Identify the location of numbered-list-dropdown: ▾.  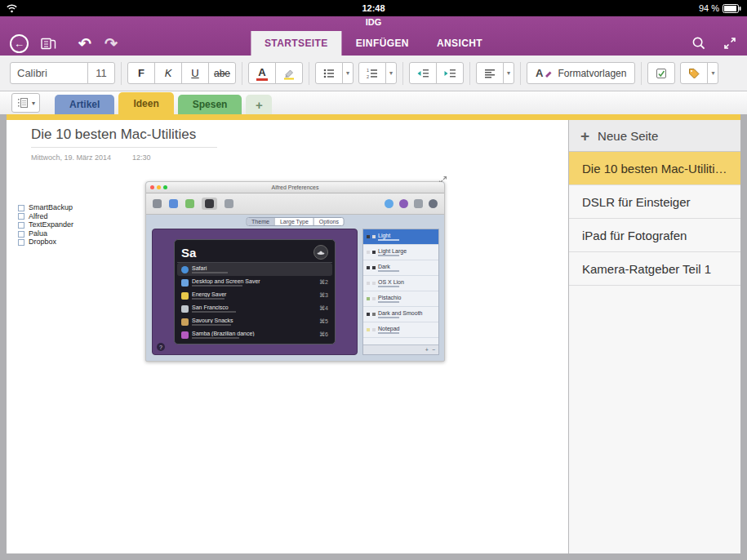
(391, 73).